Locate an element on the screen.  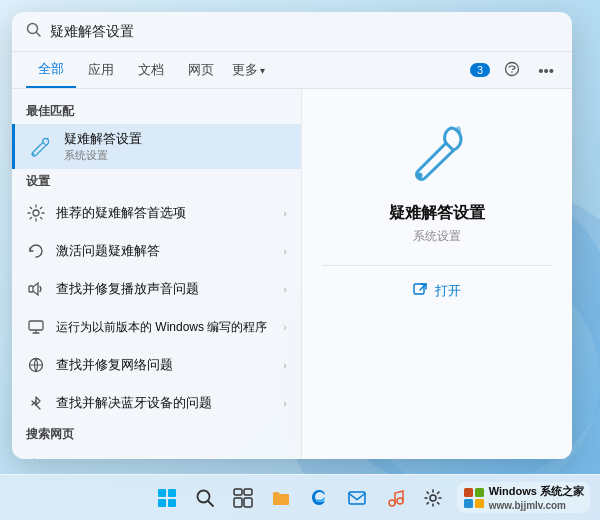
detail-divider is located at coordinates (437, 266).